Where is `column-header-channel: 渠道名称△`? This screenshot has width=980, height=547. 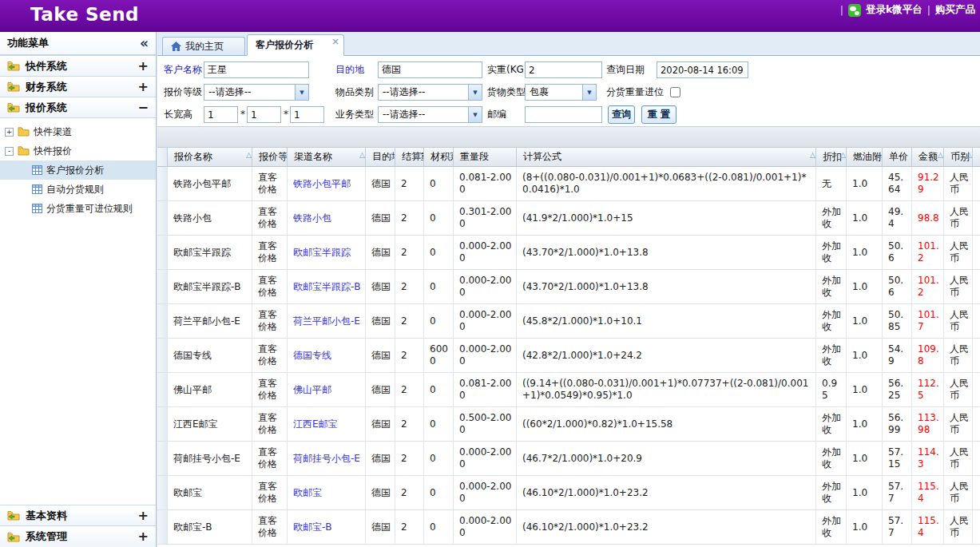 column-header-channel: 渠道名称△ is located at coordinates (327, 157).